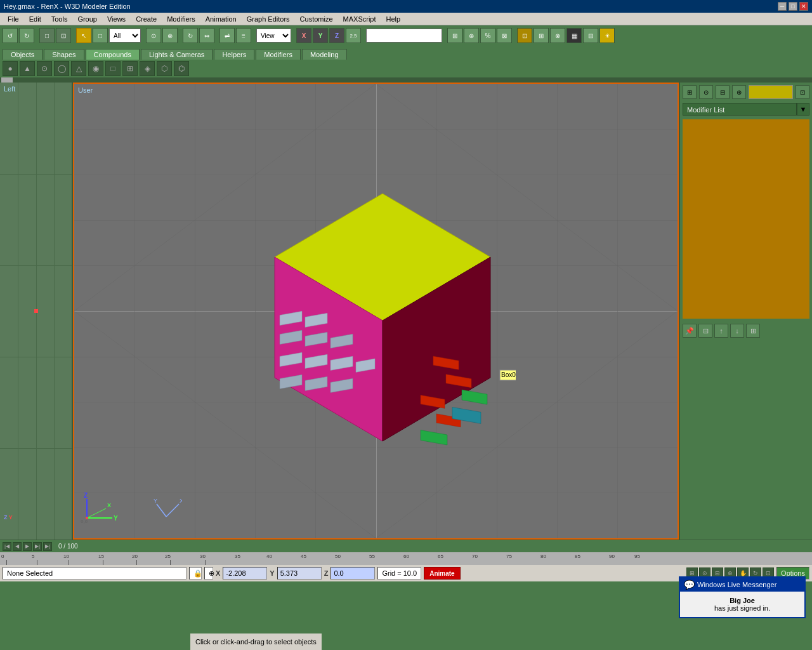  I want to click on view-mode-dropdown: View Screen Local, so click(274, 36).